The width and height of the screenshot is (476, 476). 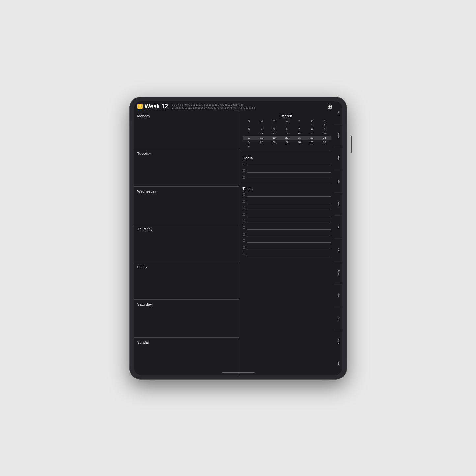 What do you see at coordinates (338, 135) in the screenshot?
I see `month-tab-feb: Feb` at bounding box center [338, 135].